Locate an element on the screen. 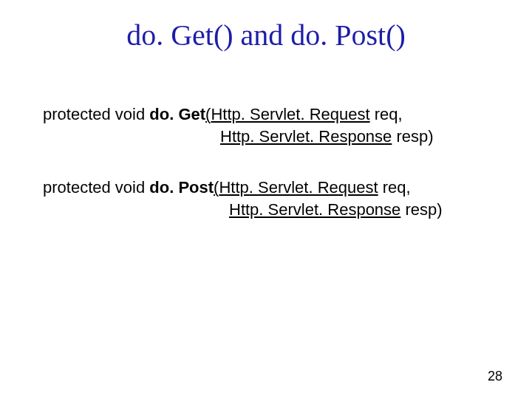 This screenshot has width=532, height=399. doget-line1: protected void do. Get(Http. Servlet. Re… is located at coordinates (273, 115).